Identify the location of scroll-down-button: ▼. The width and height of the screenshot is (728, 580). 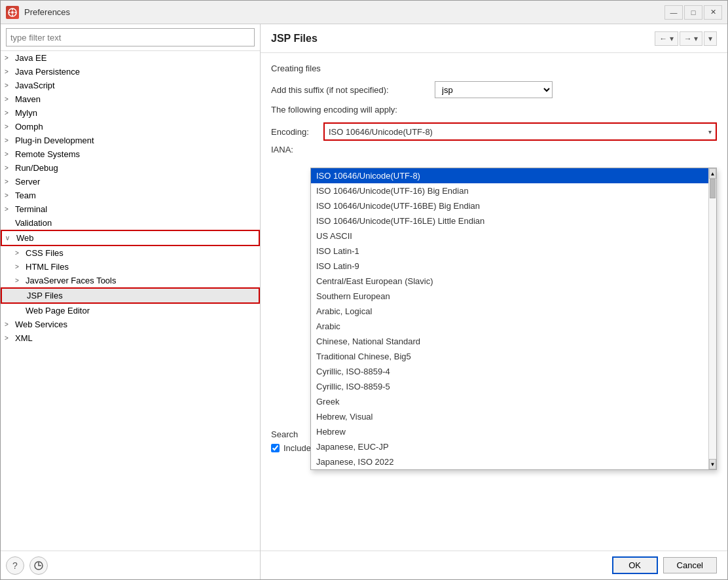
(712, 464).